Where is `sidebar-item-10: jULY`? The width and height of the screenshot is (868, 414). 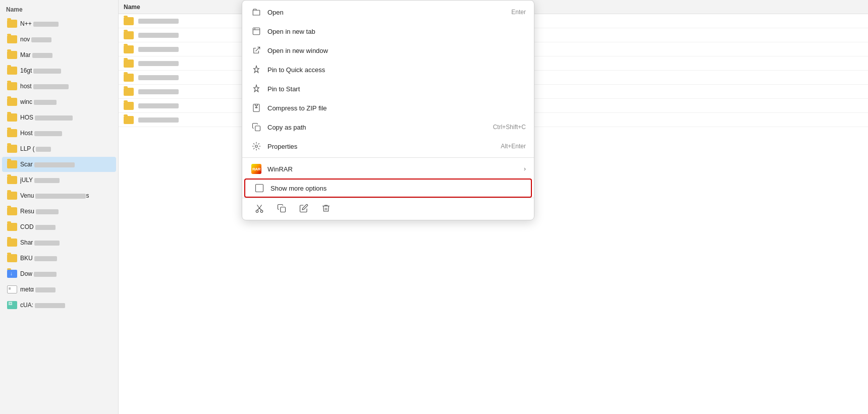
sidebar-item-10: jULY is located at coordinates (59, 180).